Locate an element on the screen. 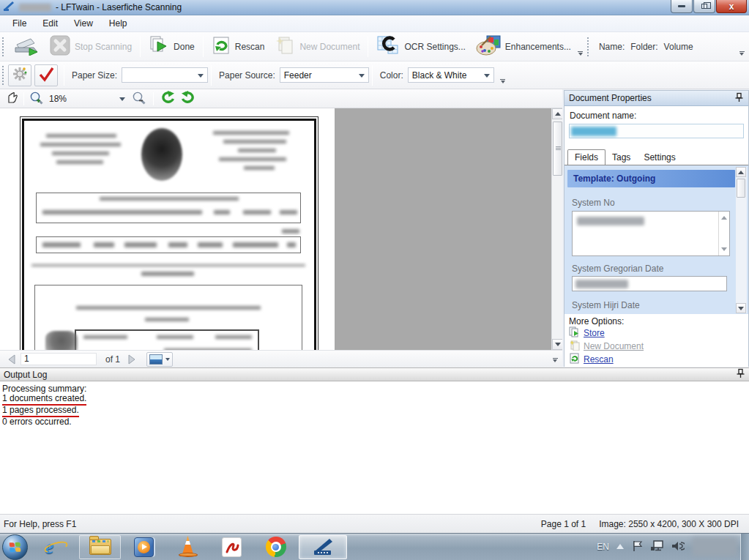 This screenshot has height=560, width=749. action-center-flag-icon is located at coordinates (637, 547).